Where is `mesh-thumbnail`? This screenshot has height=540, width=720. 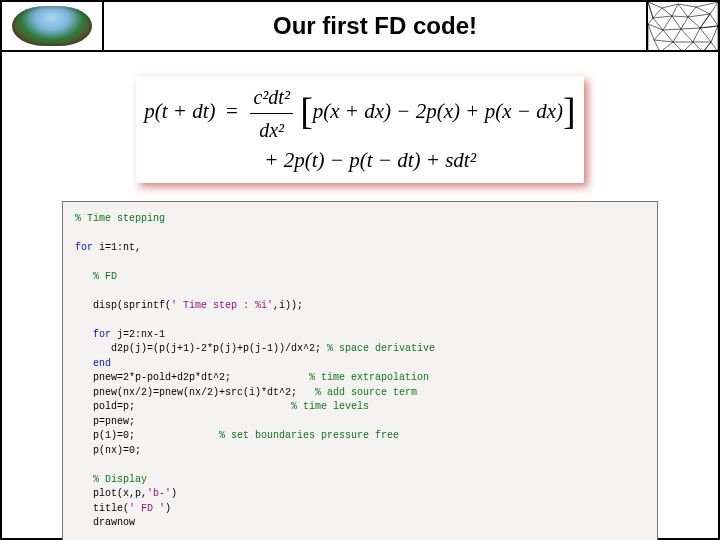
mesh-thumbnail is located at coordinates (682, 26).